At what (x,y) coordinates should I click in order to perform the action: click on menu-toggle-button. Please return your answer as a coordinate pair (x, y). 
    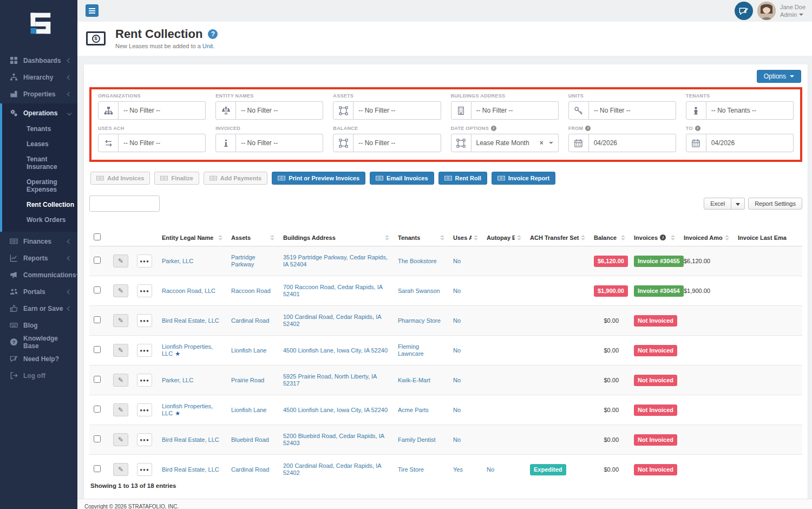
    Looking at the image, I should click on (92, 11).